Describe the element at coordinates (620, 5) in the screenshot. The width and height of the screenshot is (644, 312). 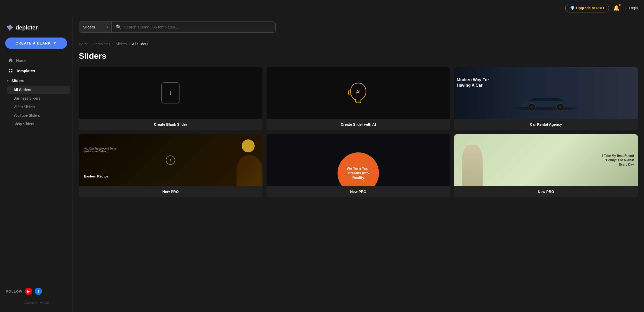
I see `notification-badge` at that location.